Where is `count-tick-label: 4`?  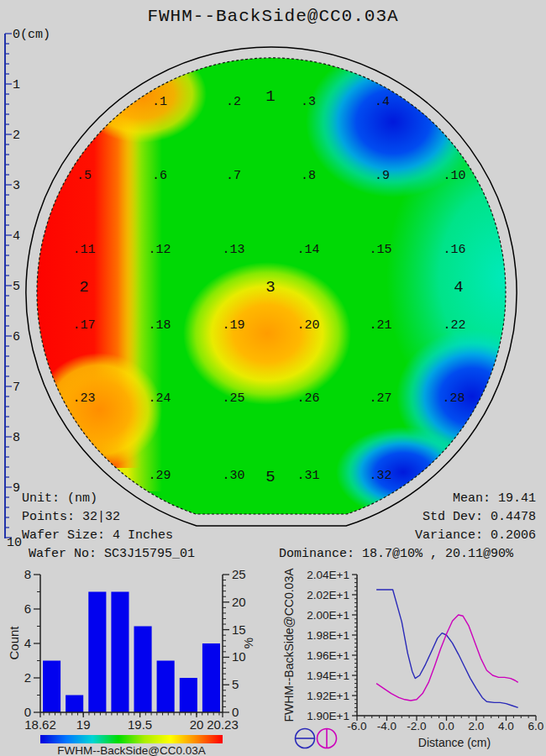
count-tick-label: 4 is located at coordinates (28, 643).